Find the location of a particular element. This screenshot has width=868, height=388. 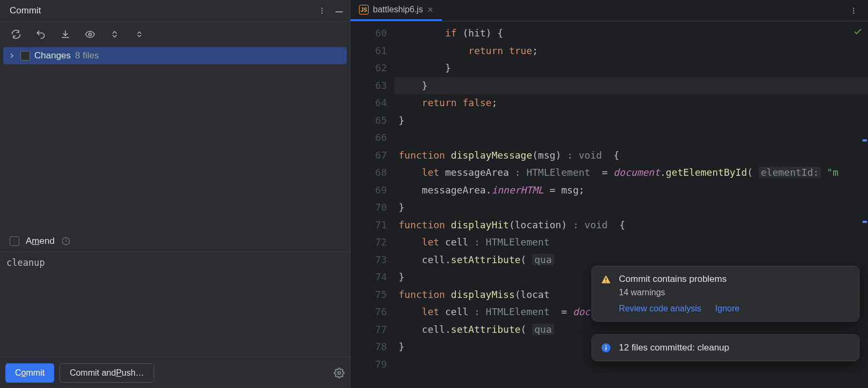

commit-and-push-button: Commit and Push… is located at coordinates (107, 373).